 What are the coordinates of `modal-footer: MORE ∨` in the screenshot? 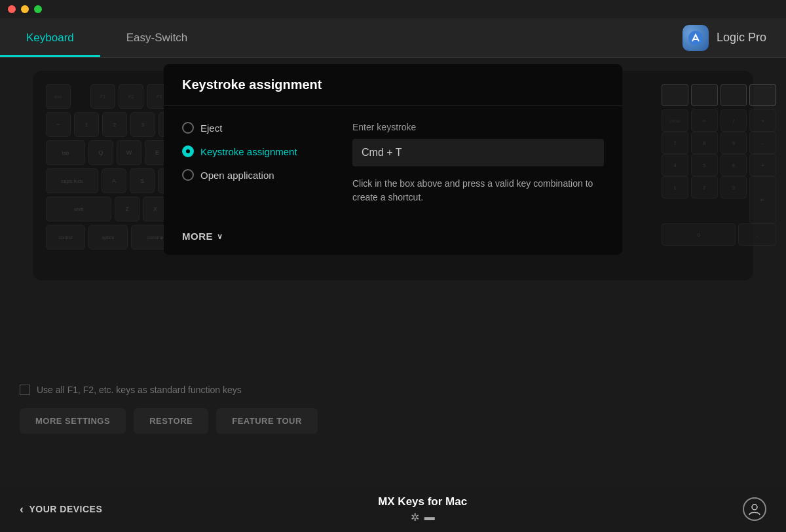 It's located at (393, 237).